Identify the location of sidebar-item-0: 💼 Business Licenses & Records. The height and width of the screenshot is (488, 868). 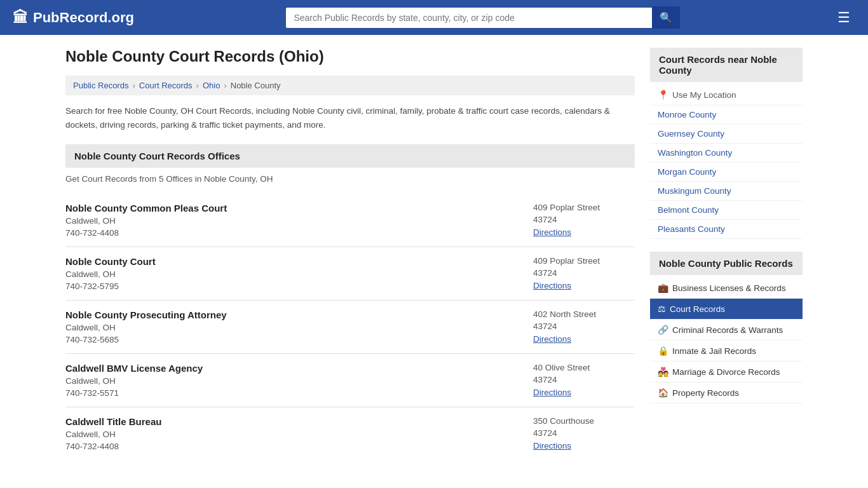
(726, 288).